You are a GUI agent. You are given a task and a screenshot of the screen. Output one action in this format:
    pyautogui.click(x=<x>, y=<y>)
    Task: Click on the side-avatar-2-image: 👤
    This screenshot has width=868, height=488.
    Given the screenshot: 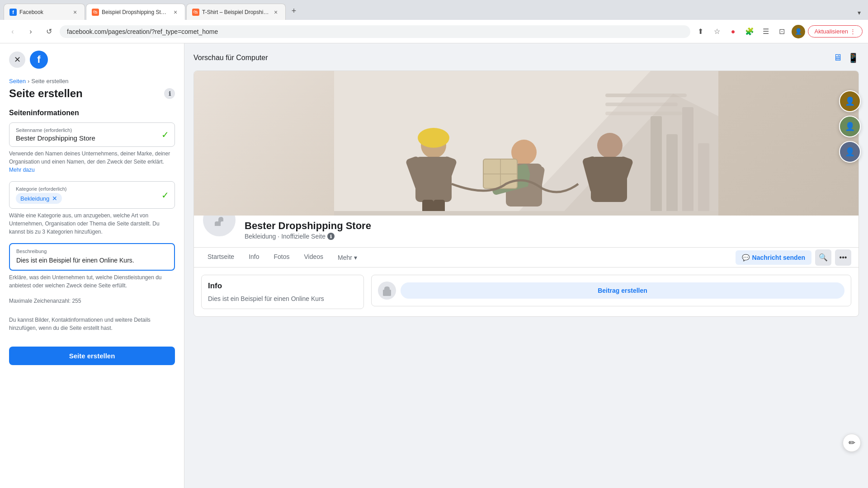 What is the action you would take?
    pyautogui.click(x=850, y=127)
    